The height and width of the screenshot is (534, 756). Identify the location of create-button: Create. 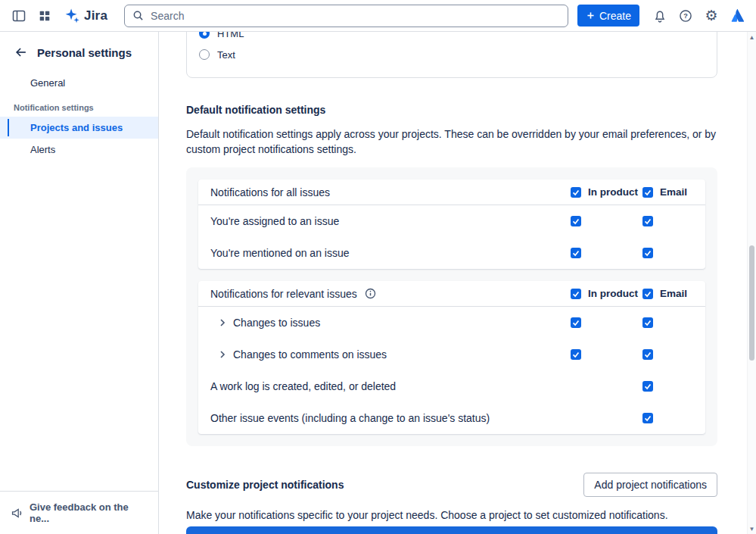
(608, 15).